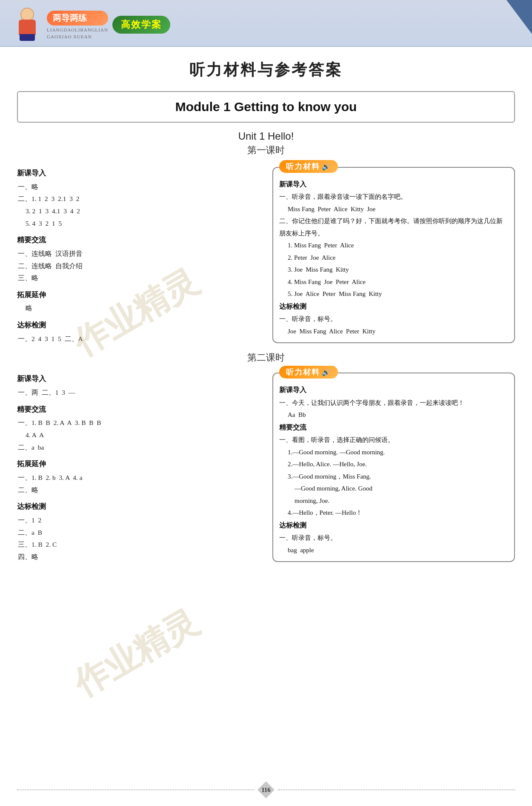 The width and height of the screenshot is (532, 806). I want to click on main-title-section: 听力材料与参考答案, so click(266, 67).